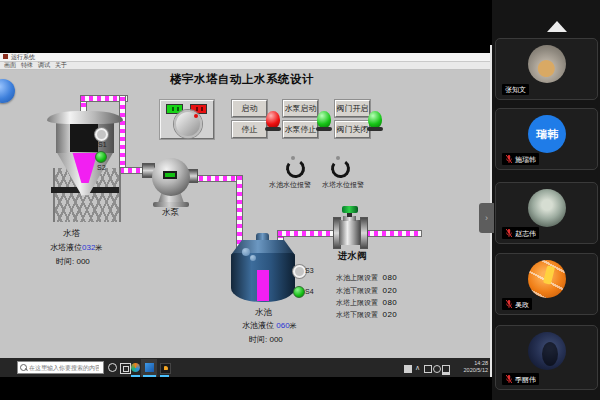 The height and width of the screenshot is (400, 600). I want to click on share-letterbox-bottom, so click(245, 388).